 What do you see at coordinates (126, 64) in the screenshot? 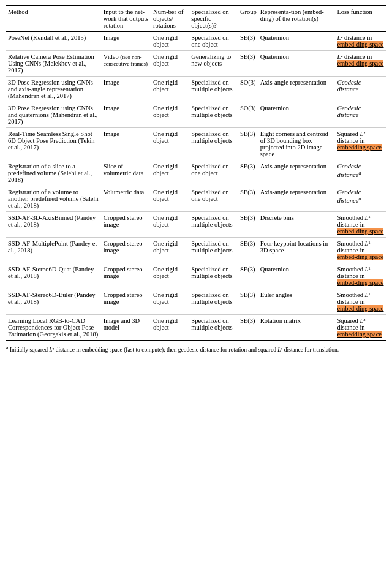
I see `input-cell: Video (two non-consecutive frames)` at bounding box center [126, 64].